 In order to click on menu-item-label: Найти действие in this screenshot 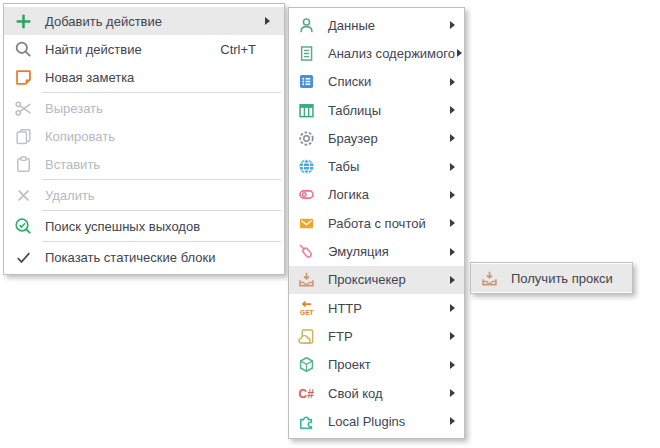, I will do `click(124, 50)`.